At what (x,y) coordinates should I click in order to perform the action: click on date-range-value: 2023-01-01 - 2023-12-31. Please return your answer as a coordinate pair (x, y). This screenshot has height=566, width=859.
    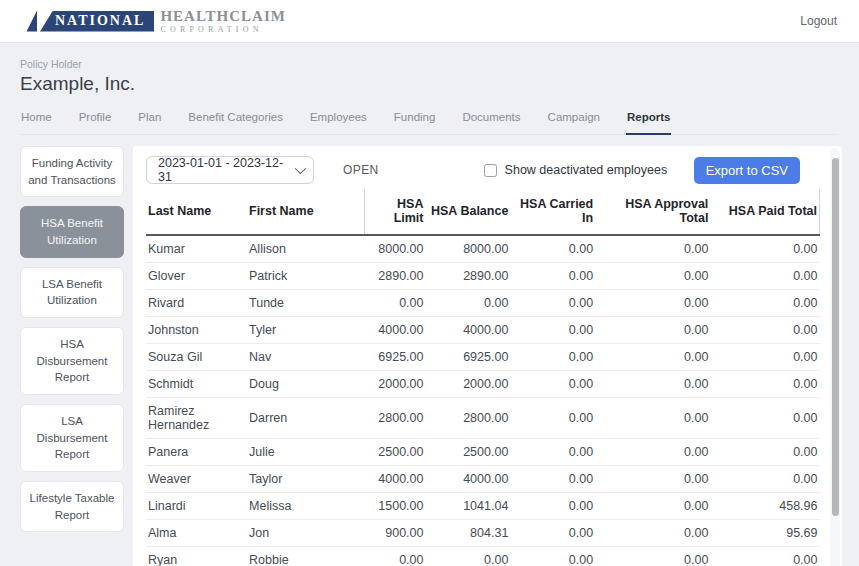
    Looking at the image, I should click on (226, 170).